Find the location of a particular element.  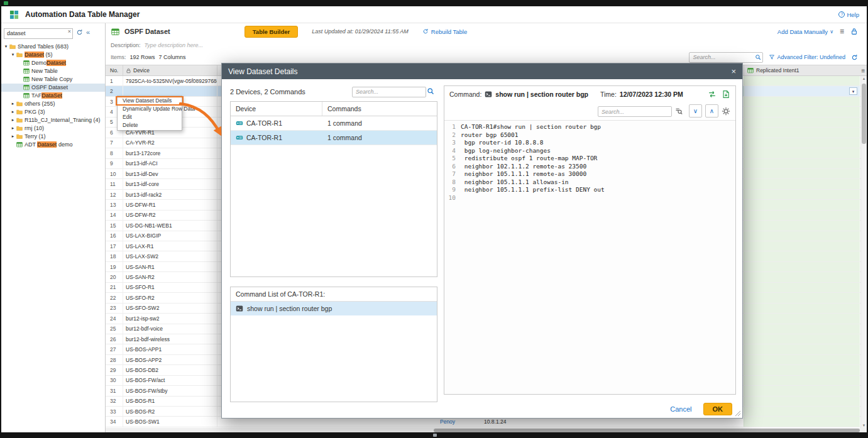

device-name: CA-TOR-R1 is located at coordinates (264, 123).